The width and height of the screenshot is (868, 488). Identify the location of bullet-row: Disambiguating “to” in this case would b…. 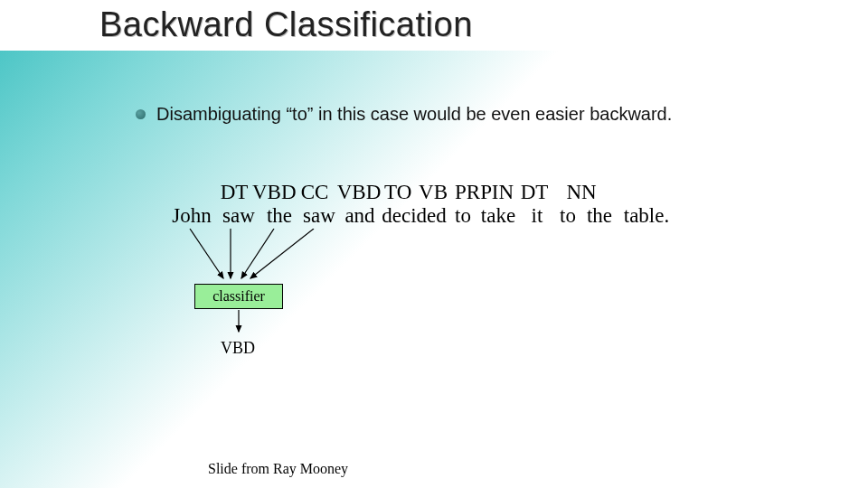
(403, 114).